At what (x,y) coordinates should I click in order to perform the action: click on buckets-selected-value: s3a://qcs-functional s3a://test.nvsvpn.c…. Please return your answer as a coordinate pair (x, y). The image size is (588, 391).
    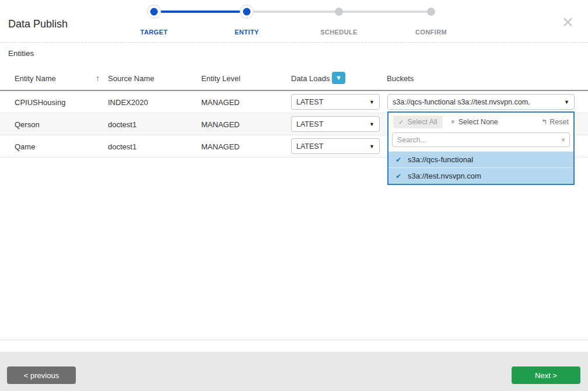
    Looking at the image, I should click on (461, 102).